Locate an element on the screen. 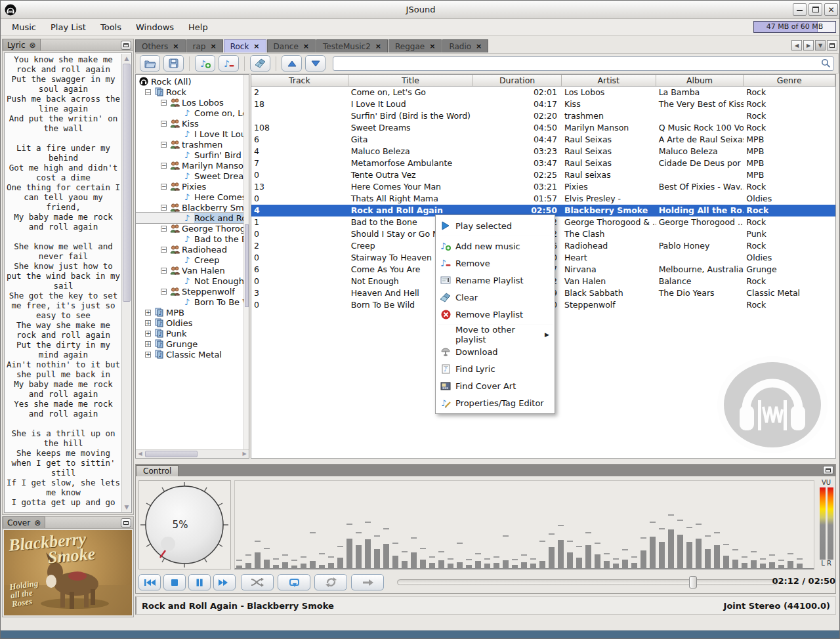 Image resolution: width=840 pixels, height=639 pixels. previous-button is located at coordinates (150, 583).